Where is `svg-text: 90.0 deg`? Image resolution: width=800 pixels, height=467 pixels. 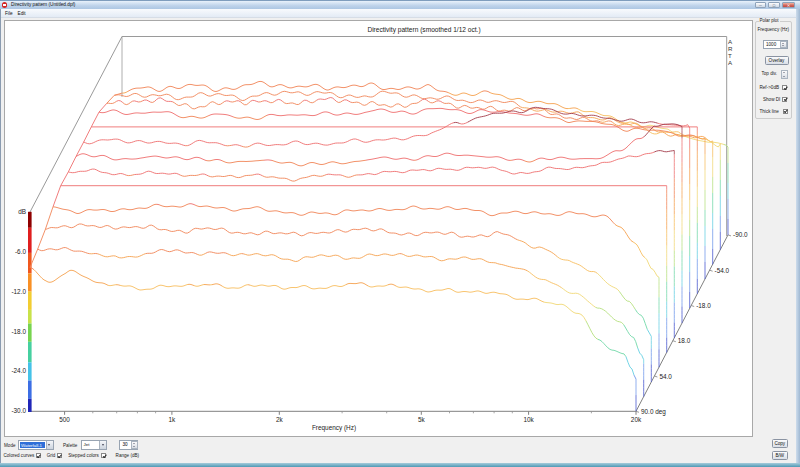
svg-text: 90.0 deg is located at coordinates (654, 412).